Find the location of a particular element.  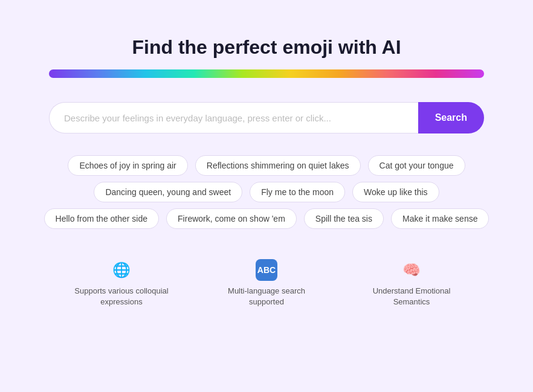

suggestion-chip: Hello from the other side is located at coordinates (102, 219).